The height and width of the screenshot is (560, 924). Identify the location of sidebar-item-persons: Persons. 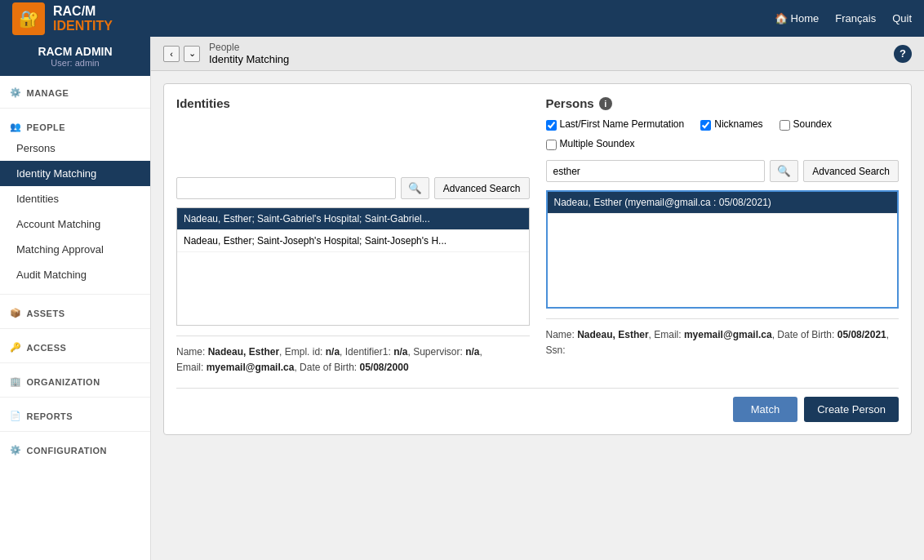
(75, 149).